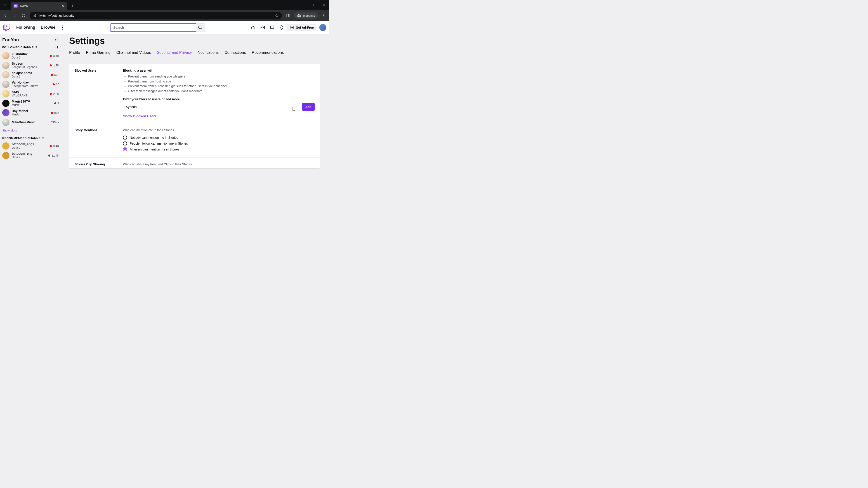 This screenshot has height=488, width=868. Describe the element at coordinates (195, 109) in the screenshot. I see `settings-main: Settings ProfilePrime GamingChannel and …` at that location.